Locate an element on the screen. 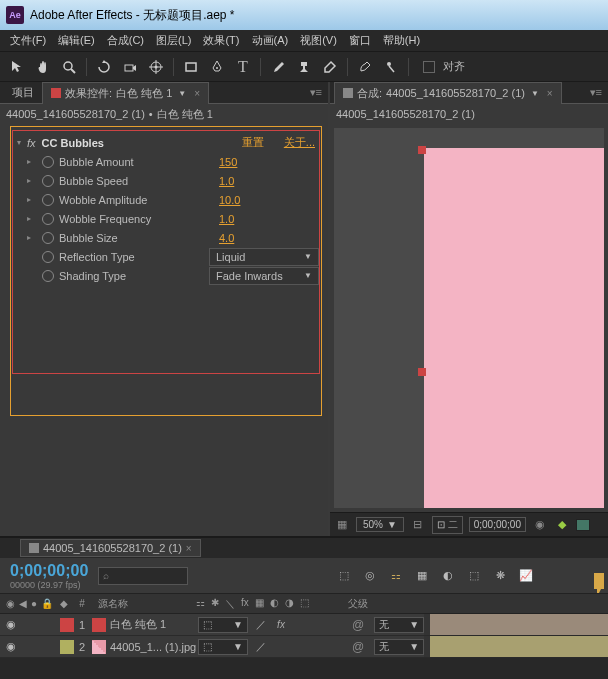  snapshot-icon: ◉ is located at coordinates (540, 525).